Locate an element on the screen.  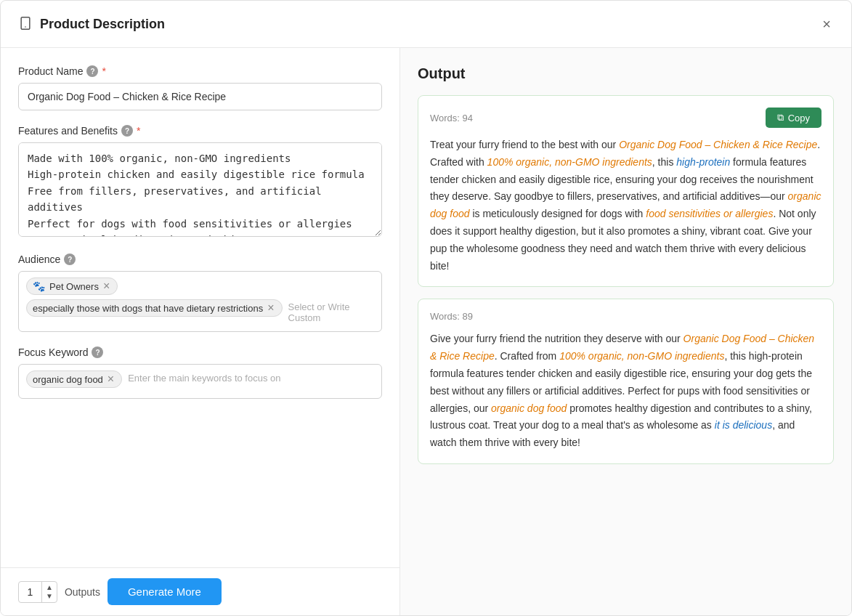
outputs-value: 1 is located at coordinates (31, 592).